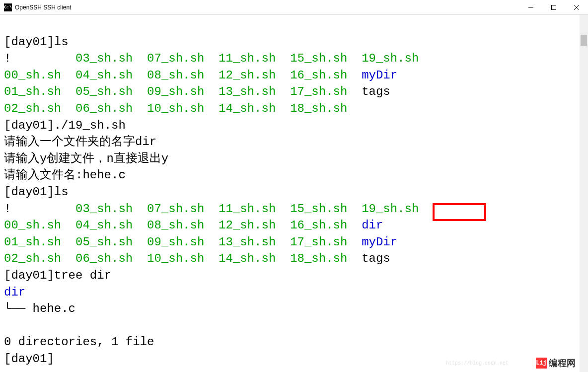 The width and height of the screenshot is (588, 372). What do you see at coordinates (86, 159) in the screenshot?
I see `script-output: 请输入y创建文件，n直接退出y` at bounding box center [86, 159].